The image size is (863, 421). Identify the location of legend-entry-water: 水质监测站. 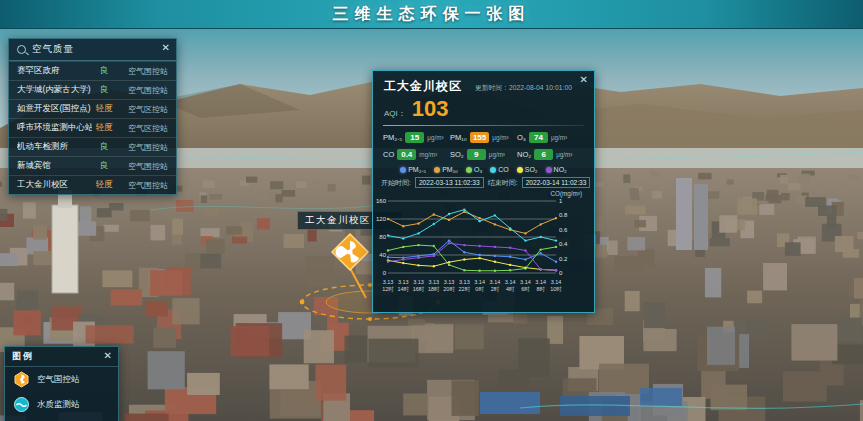
(62, 404).